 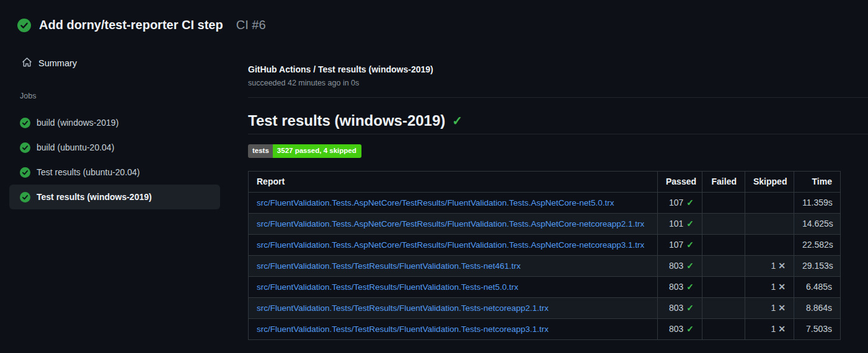 I want to click on time-value: 11.359s, so click(x=817, y=203).